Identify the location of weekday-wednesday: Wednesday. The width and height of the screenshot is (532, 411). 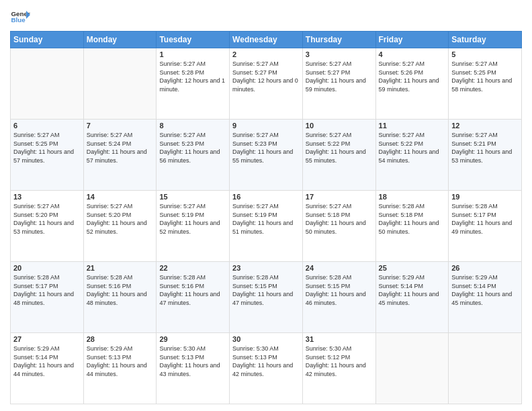
(266, 40).